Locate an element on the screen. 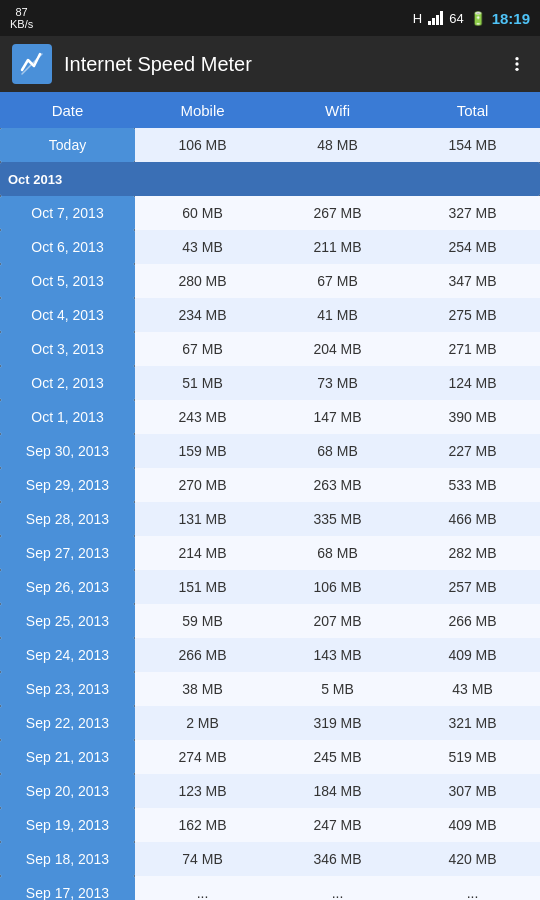 The image size is (540, 900). date-cell: Sep 27, 2013 is located at coordinates (68, 553).